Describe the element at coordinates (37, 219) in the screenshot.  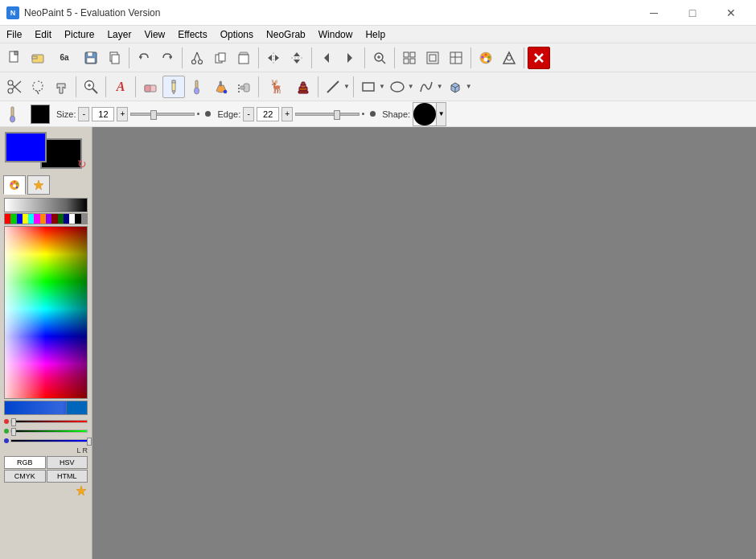
I see `color-cell-magenta` at that location.